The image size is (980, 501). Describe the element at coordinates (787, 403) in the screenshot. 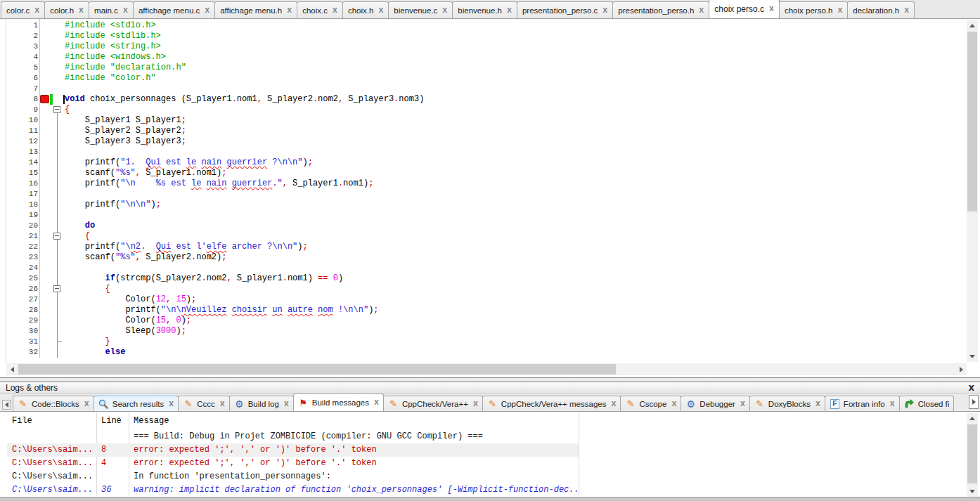

I see `logs-tab-doxyblocks: ✎DoxyBlocksX` at that location.